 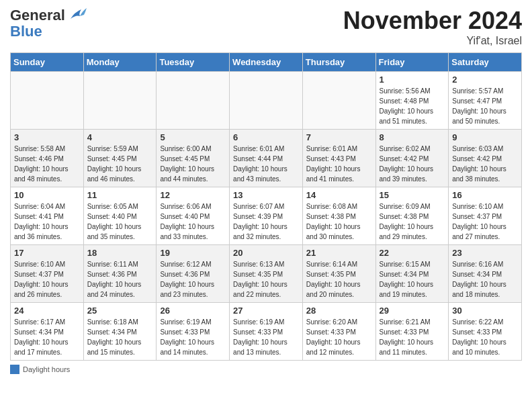 I want to click on day-number: 28, so click(x=339, y=310).